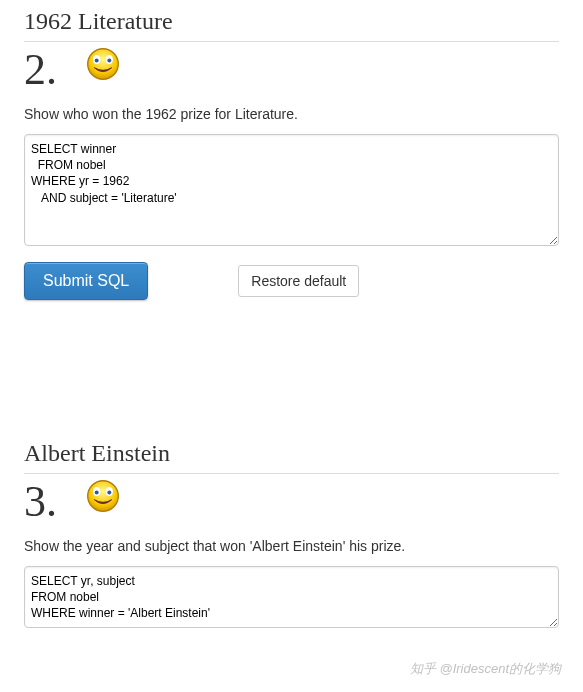  What do you see at coordinates (292, 114) in the screenshot?
I see `exercise-description: Show who won the 1962 prize for Literatu…` at bounding box center [292, 114].